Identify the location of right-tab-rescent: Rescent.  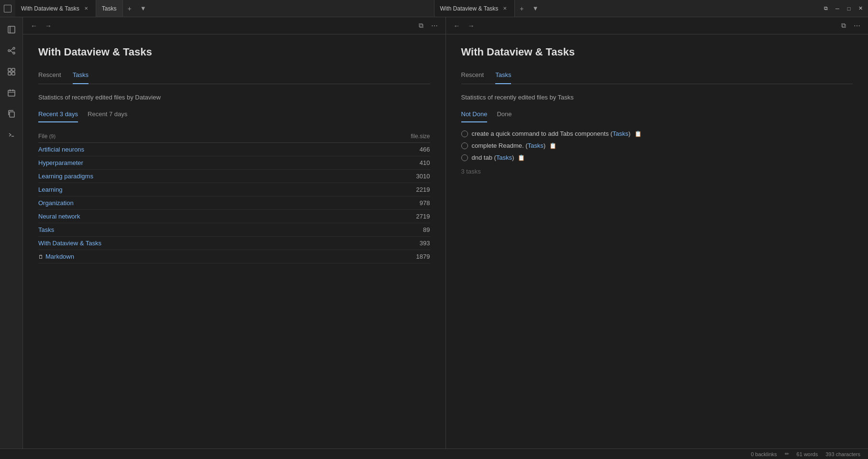
(473, 76).